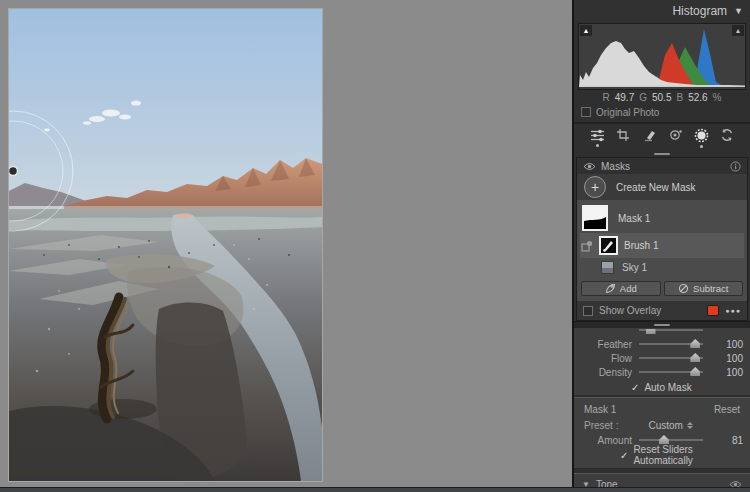 This screenshot has width=750, height=492. I want to click on mask-item-mask1: Mask 1, so click(662, 218).